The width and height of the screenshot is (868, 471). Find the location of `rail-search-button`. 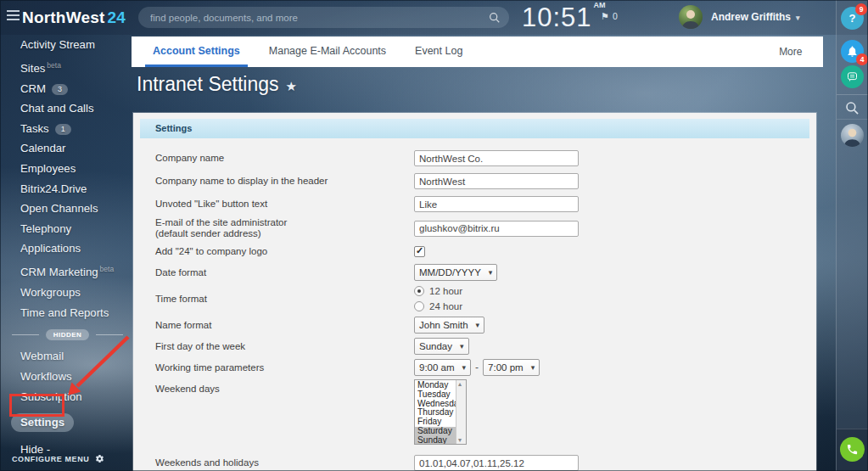

rail-search-button is located at coordinates (852, 110).